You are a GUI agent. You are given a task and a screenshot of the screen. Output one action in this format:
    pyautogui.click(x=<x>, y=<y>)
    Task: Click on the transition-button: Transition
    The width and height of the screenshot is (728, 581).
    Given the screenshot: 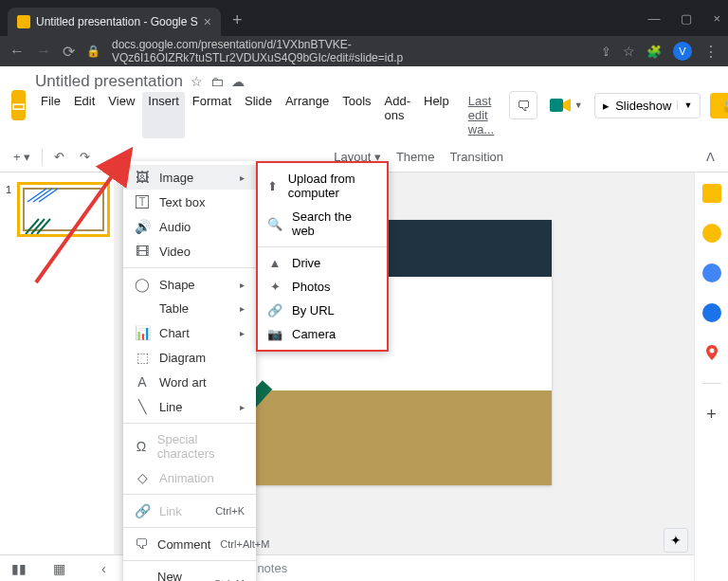 What is the action you would take?
    pyautogui.click(x=476, y=157)
    